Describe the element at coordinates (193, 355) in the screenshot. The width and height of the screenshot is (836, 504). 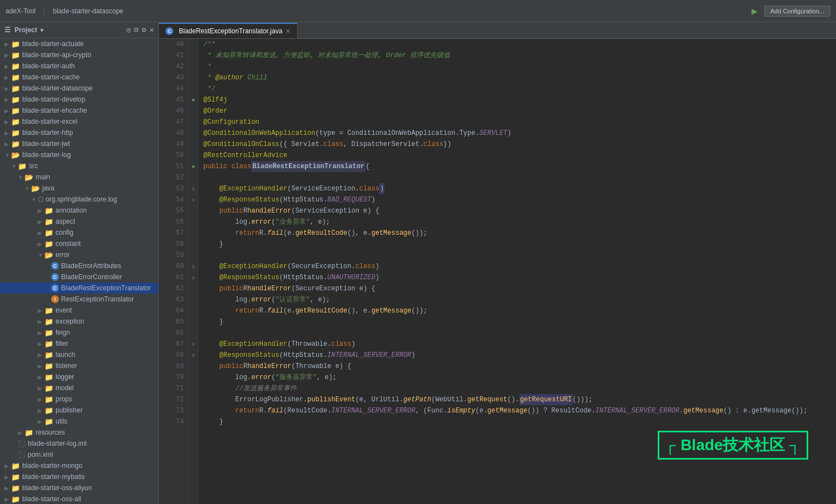
I see `gutter-mark-68: ◇` at that location.